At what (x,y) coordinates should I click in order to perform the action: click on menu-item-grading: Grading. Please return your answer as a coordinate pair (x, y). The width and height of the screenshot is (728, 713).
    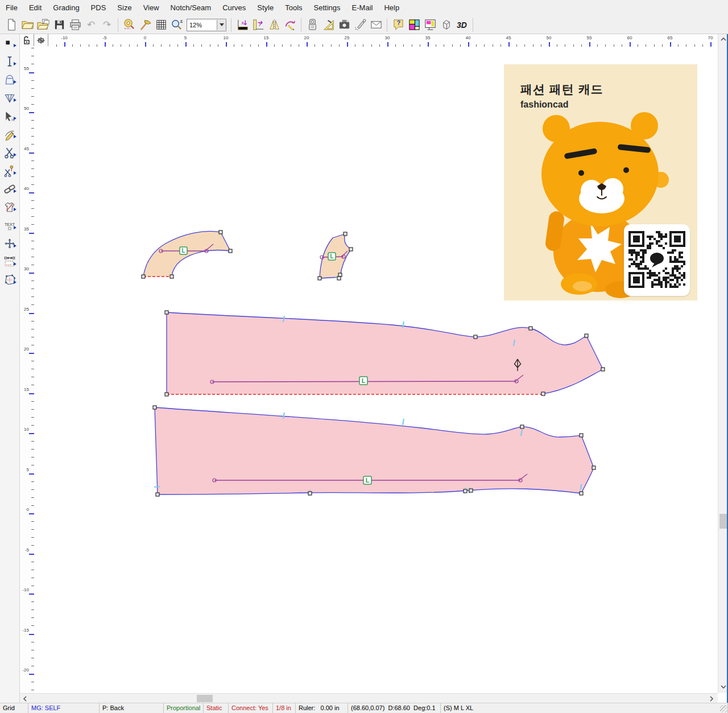
    Looking at the image, I should click on (66, 8).